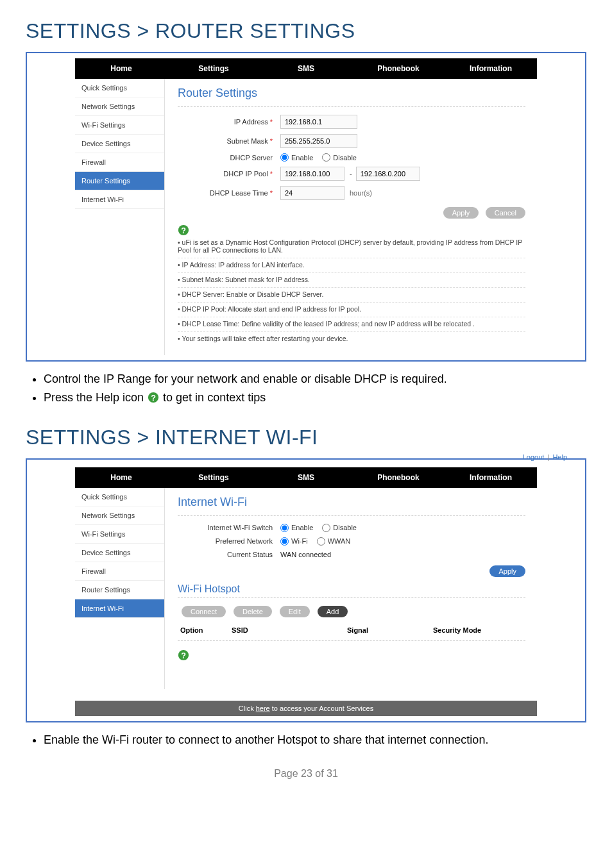 Image resolution: width=612 pixels, height=868 pixels. I want to click on help-line: • DHCP IP Pool: Allocate start and end I…, so click(352, 310).